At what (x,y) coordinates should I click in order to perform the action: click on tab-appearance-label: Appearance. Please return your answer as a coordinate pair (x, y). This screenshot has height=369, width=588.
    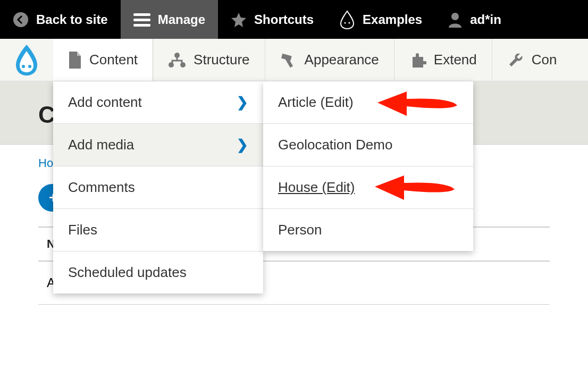
    Looking at the image, I should click on (342, 60).